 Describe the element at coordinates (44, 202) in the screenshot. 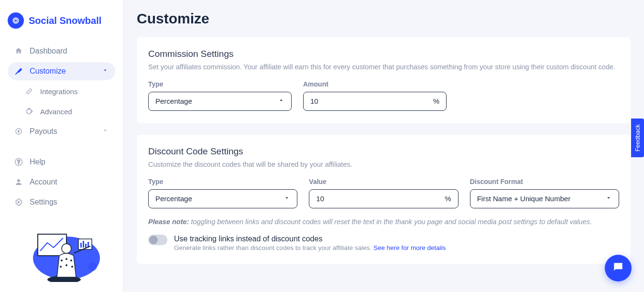

I see `sidebar-item-label: Settings` at that location.